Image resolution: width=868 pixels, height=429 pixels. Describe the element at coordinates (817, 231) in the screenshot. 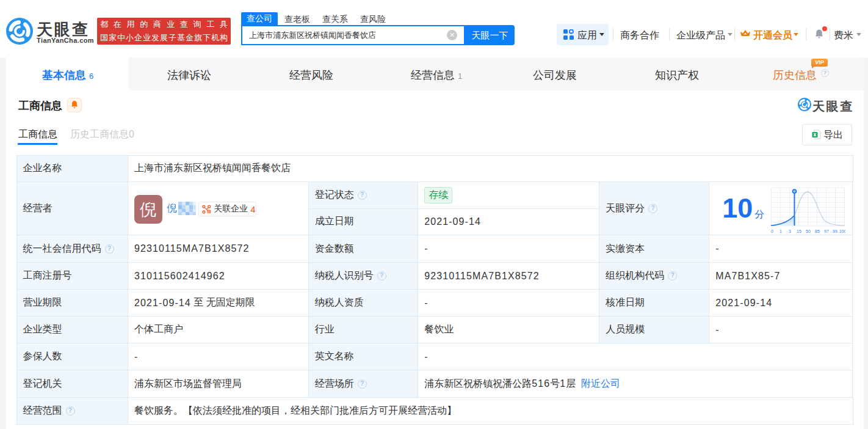

I see `svg-text: 85` at that location.